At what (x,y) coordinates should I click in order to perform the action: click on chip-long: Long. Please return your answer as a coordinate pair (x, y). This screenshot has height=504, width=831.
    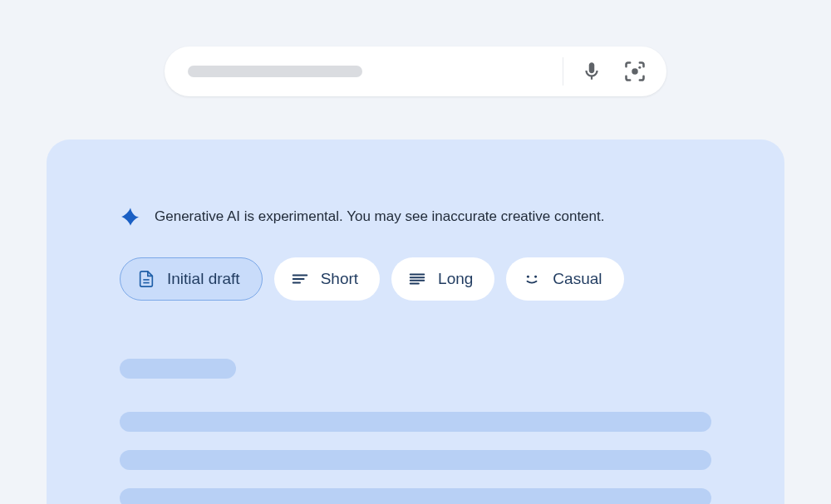
    Looking at the image, I should click on (443, 279).